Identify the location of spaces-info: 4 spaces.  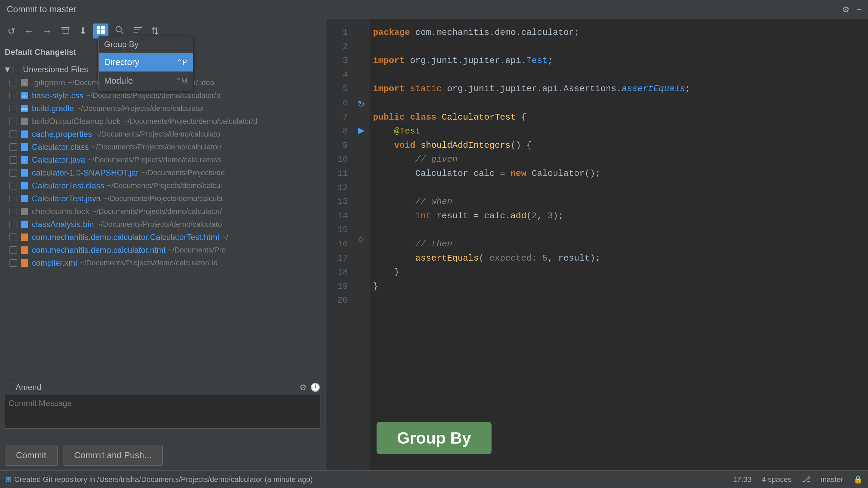
(777, 480).